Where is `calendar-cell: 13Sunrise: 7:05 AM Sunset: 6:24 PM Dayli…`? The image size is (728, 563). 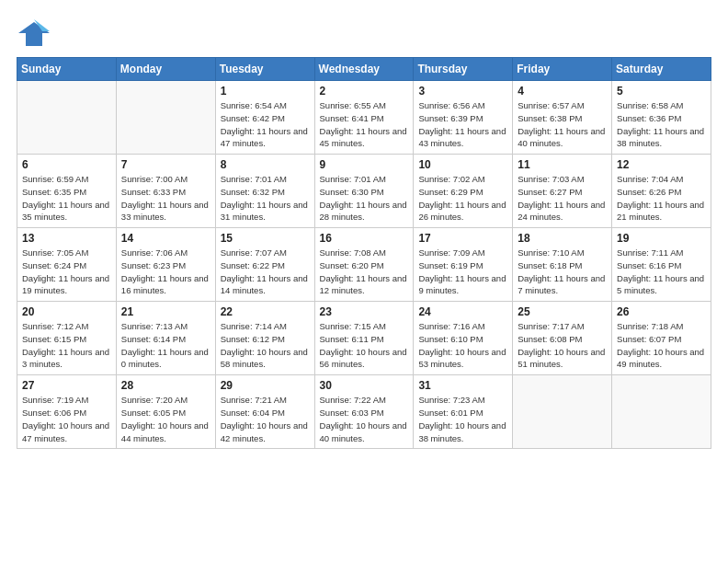
calendar-cell: 13Sunrise: 7:05 AM Sunset: 6:24 PM Dayli… is located at coordinates (67, 265).